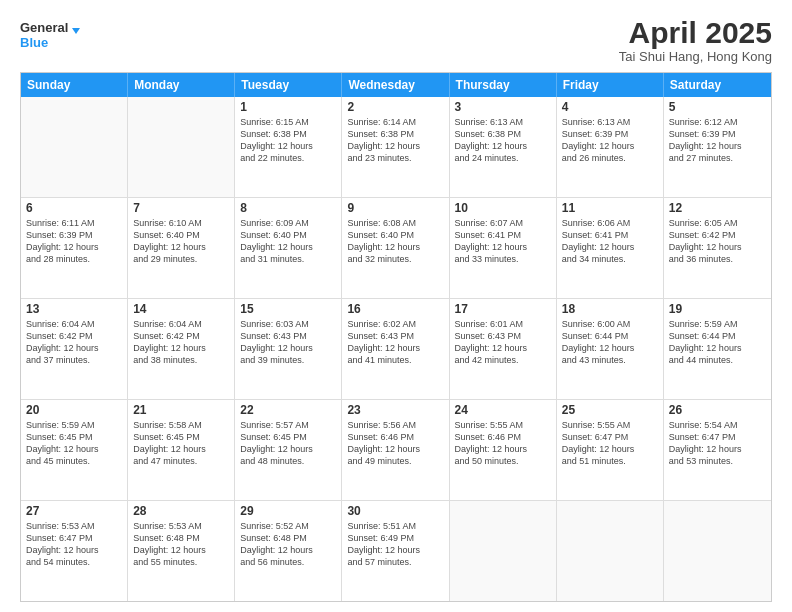 The height and width of the screenshot is (612, 792). What do you see at coordinates (718, 450) in the screenshot?
I see `calendar-cell: 26 Sunrise: 5:54 AM Sunset: 6:47 PM Dayl…` at bounding box center [718, 450].